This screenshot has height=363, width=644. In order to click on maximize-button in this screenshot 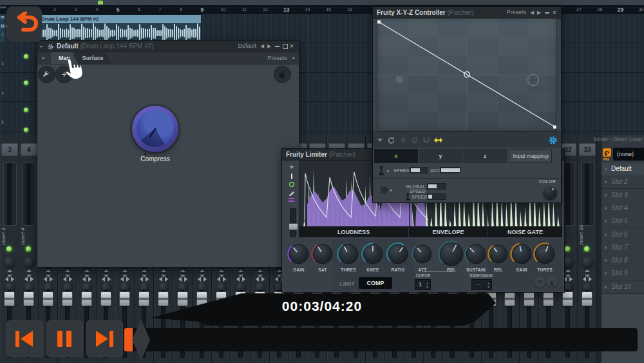, I will do `click(285, 46)`.